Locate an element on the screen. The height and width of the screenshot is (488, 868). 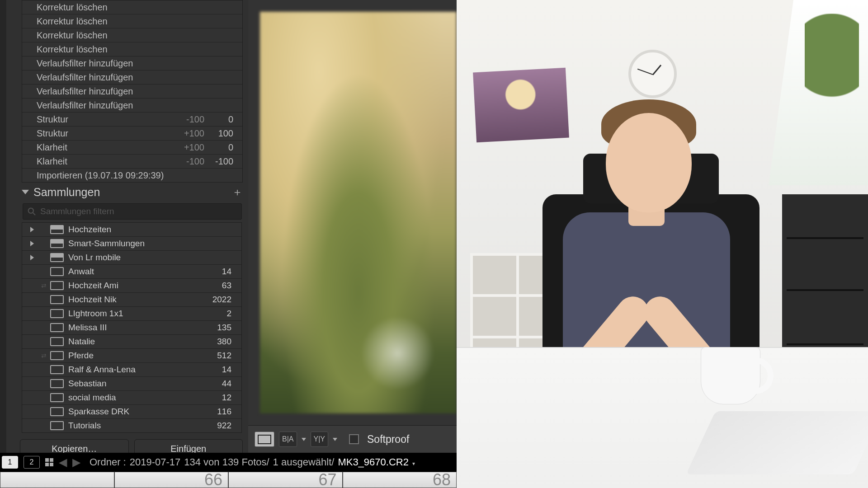
frame-number: 67 is located at coordinates (327, 479).